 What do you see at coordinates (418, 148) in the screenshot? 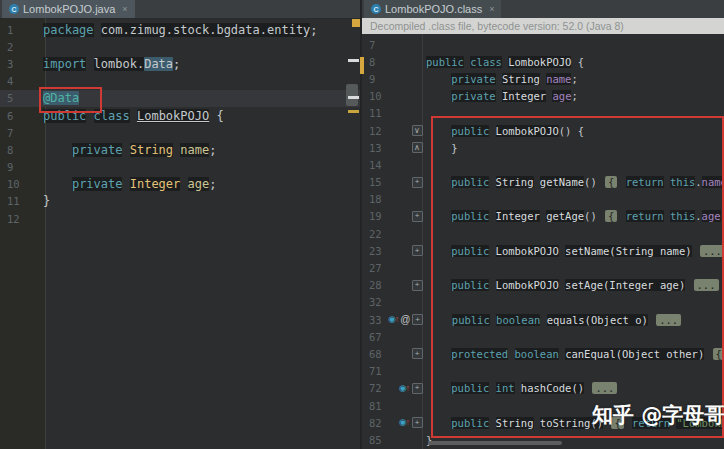
I see `fold-marker-icon: ∧` at bounding box center [418, 148].